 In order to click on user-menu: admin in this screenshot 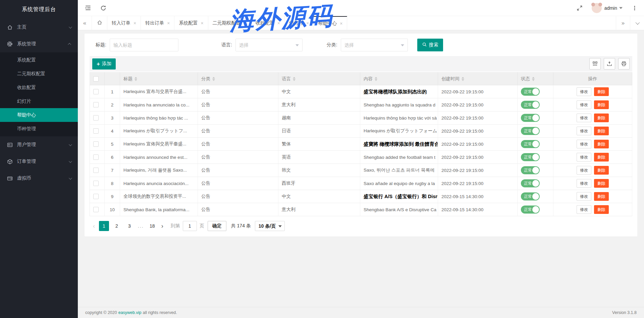, I will do `click(611, 8)`.